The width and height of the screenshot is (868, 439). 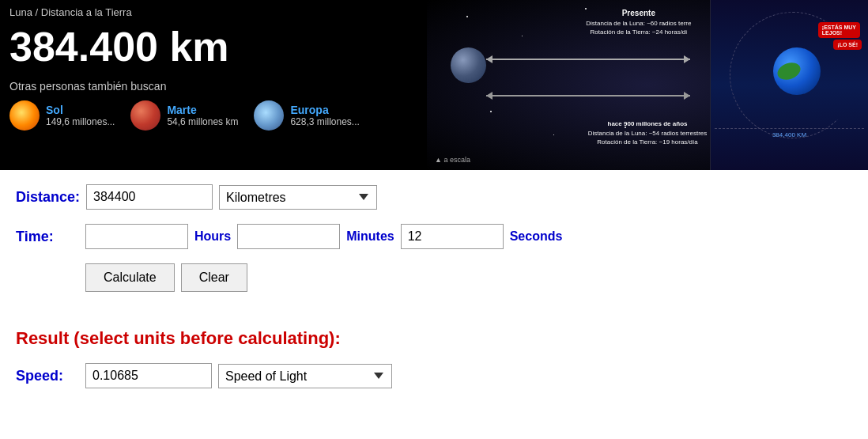 What do you see at coordinates (81, 110) in the screenshot?
I see `sol-name: Sol` at bounding box center [81, 110].